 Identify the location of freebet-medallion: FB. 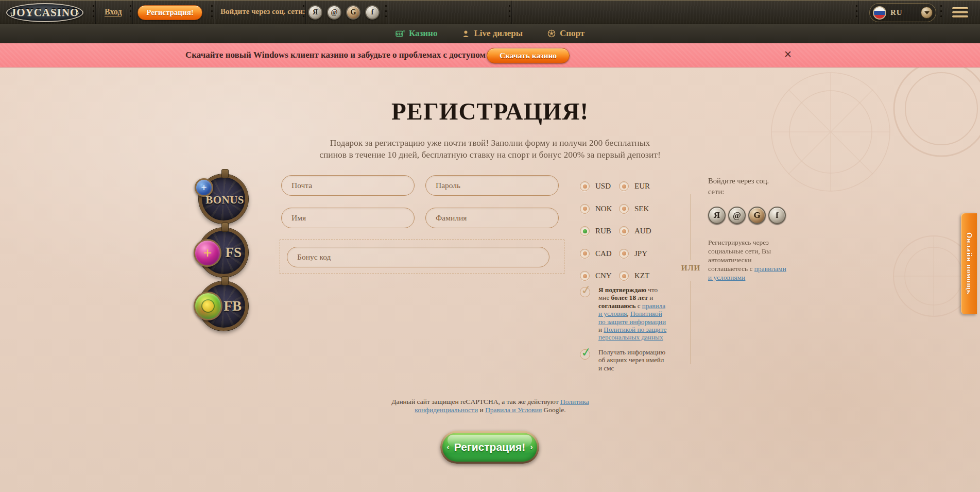
(223, 306).